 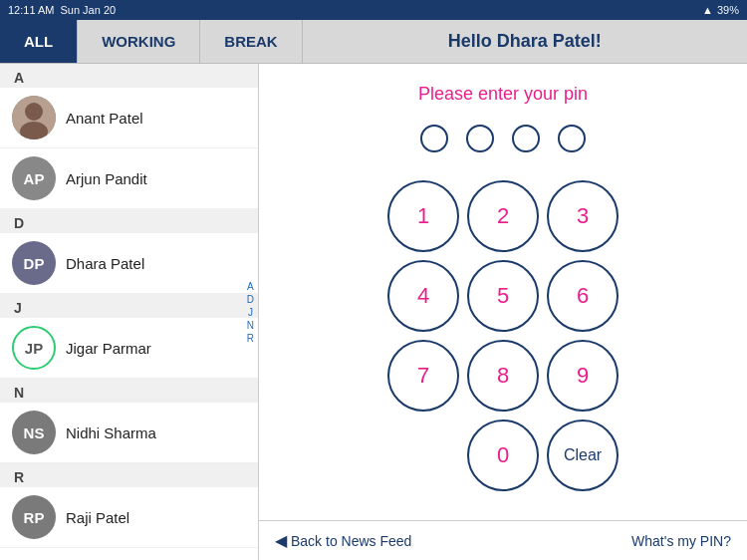 What do you see at coordinates (105, 118) in the screenshot?
I see `contact-name-anant: Anant Patel` at bounding box center [105, 118].